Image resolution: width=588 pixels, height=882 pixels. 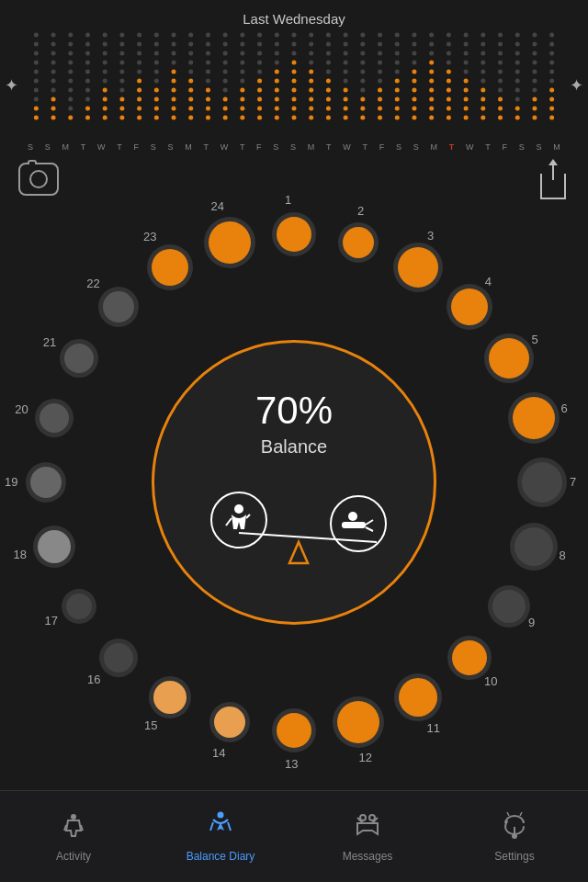 What do you see at coordinates (294, 411) in the screenshot?
I see `percent-display: 70%` at bounding box center [294, 411].